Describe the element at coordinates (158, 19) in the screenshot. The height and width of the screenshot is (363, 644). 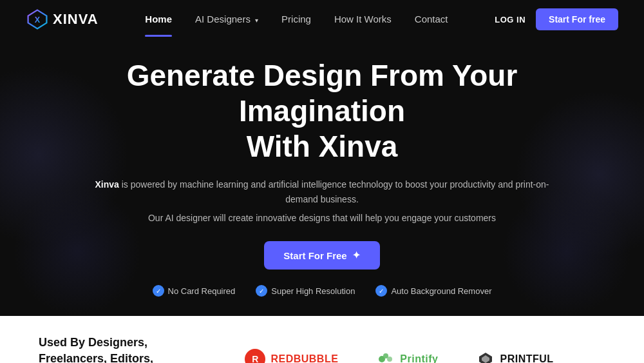
I see `nav-item-home: Home` at that location.